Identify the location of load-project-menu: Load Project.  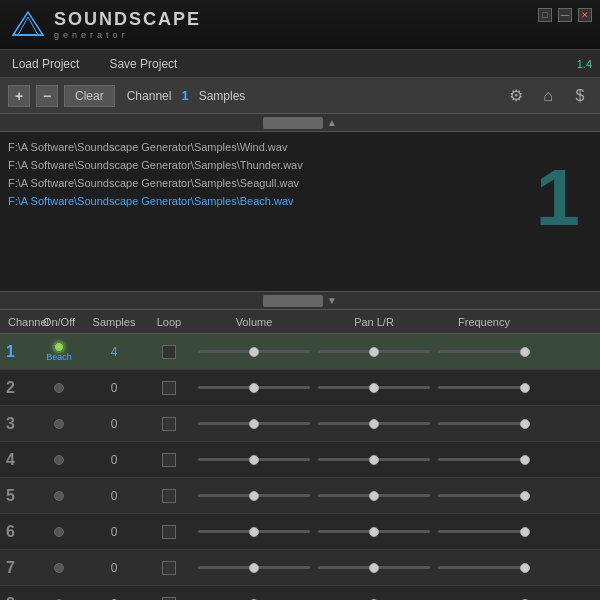
(46, 64).